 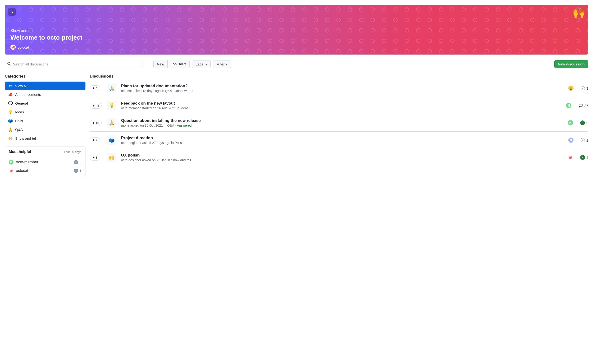 I want to click on discussion-meta: octocat asked 18 days ago in Q&A · Unans…, so click(x=343, y=91).